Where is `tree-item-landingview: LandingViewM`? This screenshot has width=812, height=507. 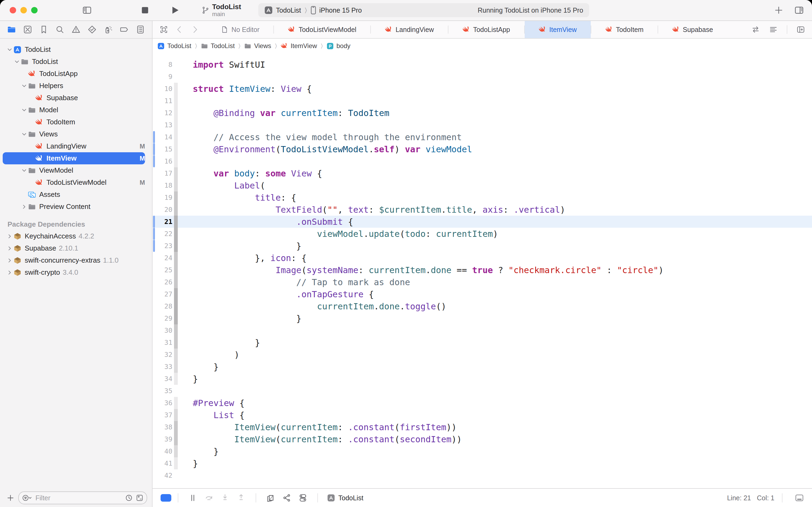 tree-item-landingview: LandingViewM is located at coordinates (74, 146).